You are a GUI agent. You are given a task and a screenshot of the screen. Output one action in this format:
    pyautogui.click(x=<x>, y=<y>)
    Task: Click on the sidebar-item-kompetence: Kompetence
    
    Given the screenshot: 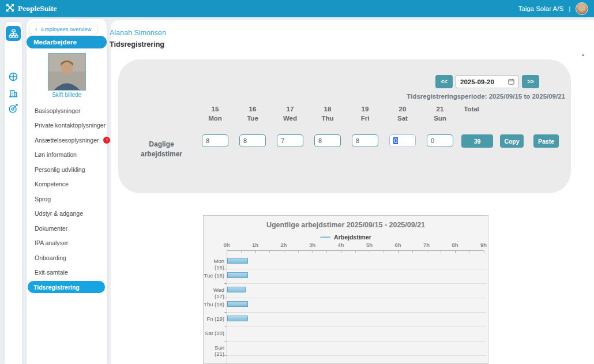 What is the action you would take?
    pyautogui.click(x=67, y=185)
    